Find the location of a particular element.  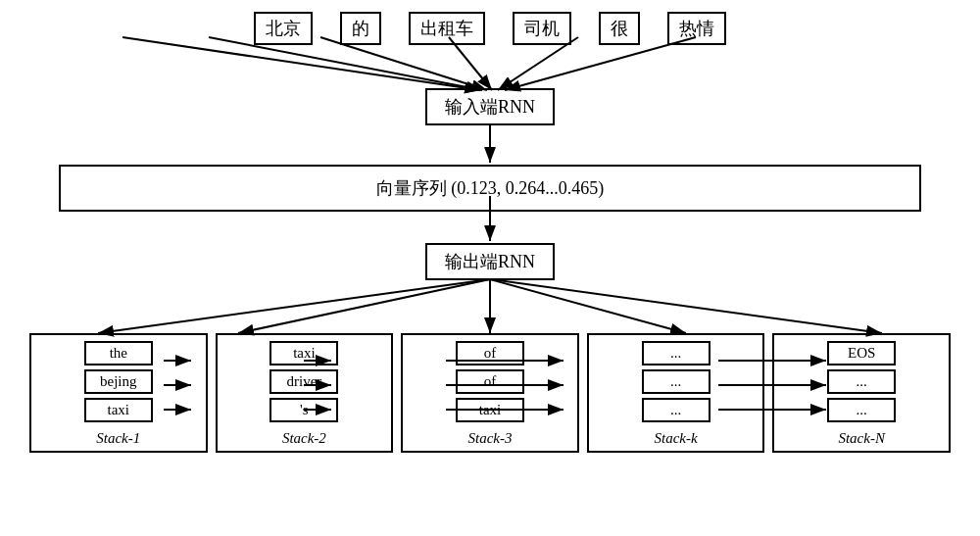

word-very: 很 is located at coordinates (619, 28).